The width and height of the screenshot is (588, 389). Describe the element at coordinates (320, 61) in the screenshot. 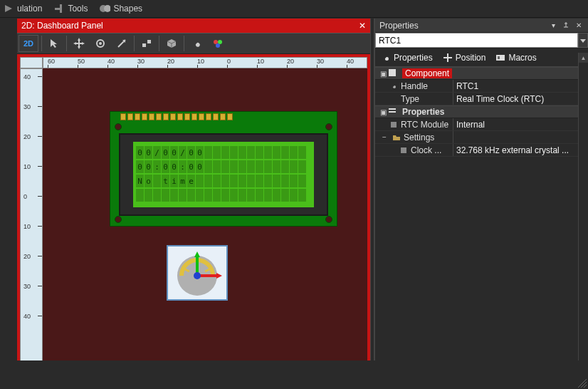

I see `ruler-tick: 30` at that location.